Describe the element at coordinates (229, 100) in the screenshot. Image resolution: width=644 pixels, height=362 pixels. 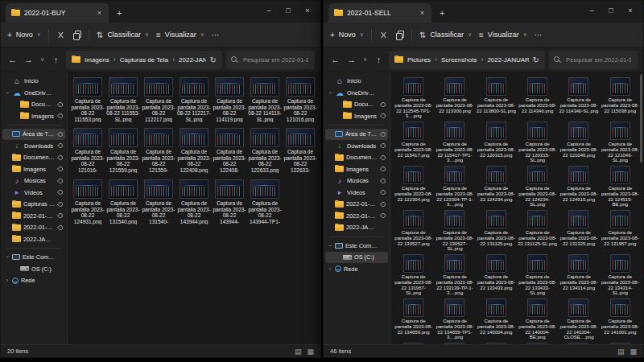
I see `file-item: Captura de pantalla 2023-08-22 114119.pn…` at that location.